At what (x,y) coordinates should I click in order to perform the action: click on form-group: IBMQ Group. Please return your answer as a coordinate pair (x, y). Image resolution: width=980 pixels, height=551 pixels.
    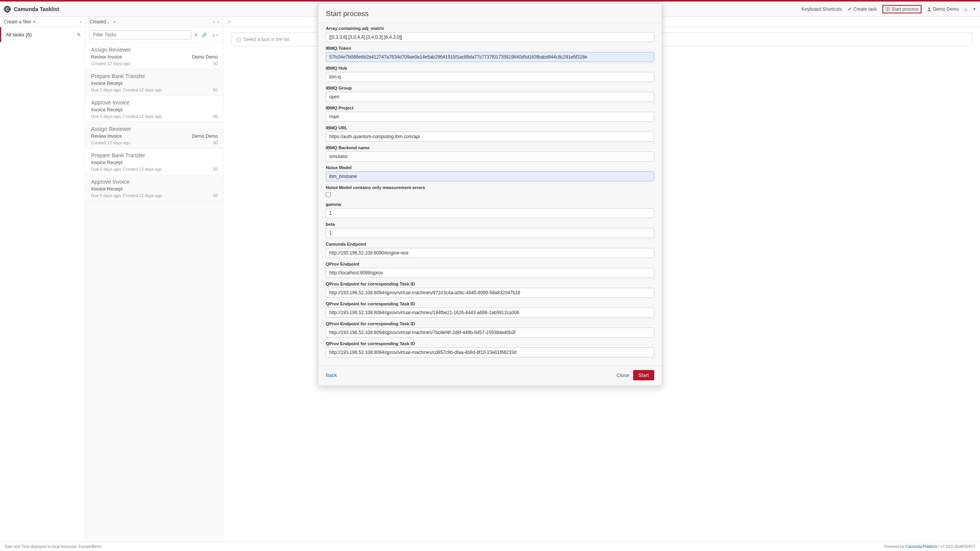
    Looking at the image, I should click on (490, 94).